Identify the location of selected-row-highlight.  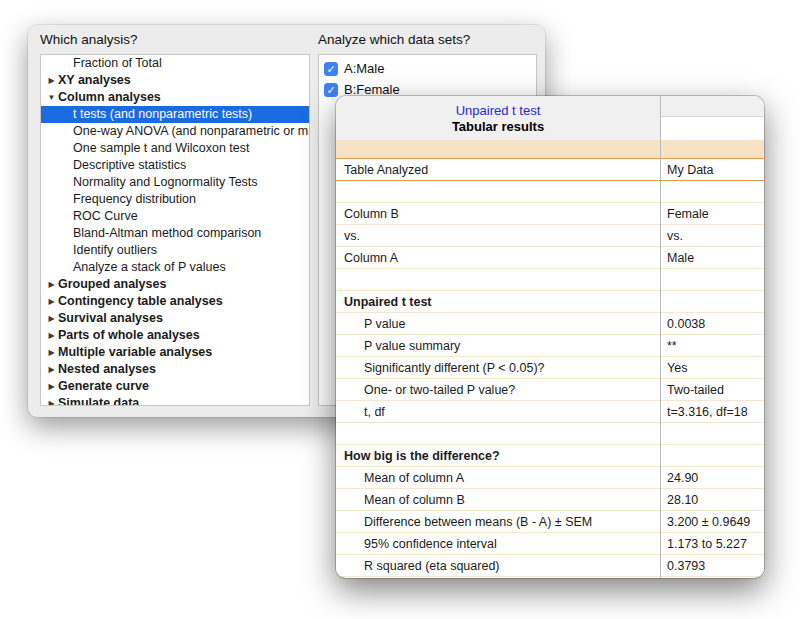
(550, 149).